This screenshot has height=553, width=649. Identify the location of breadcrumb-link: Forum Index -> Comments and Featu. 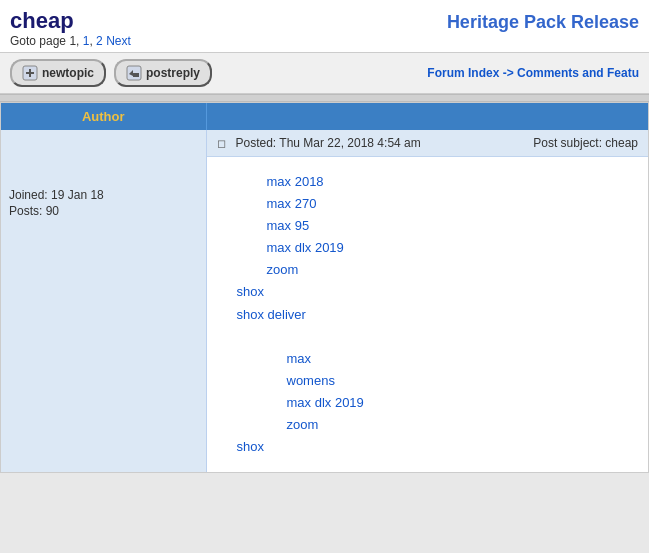
(533, 73).